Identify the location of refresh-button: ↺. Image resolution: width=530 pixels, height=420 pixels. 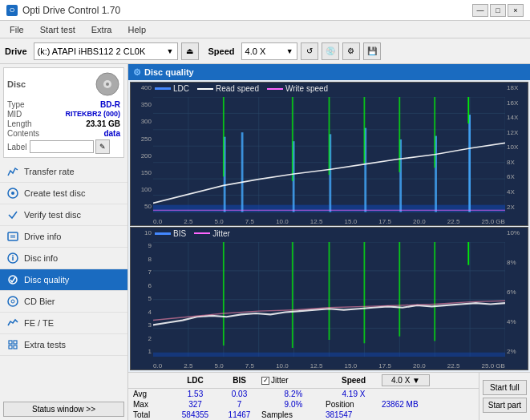
(310, 51).